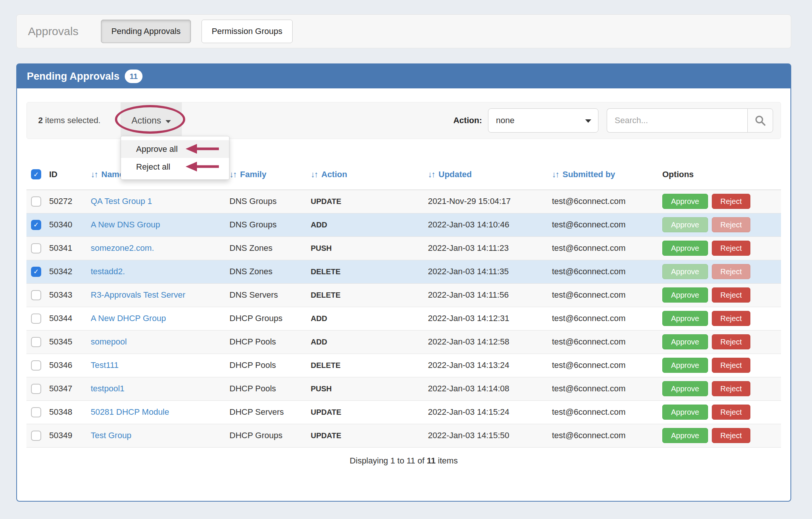  Describe the element at coordinates (73, 76) in the screenshot. I see `panel-title: Pending Approvals` at that location.